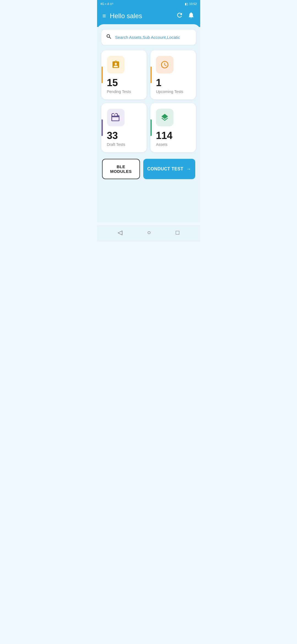 The image size is (297, 644). What do you see at coordinates (191, 16) in the screenshot?
I see `bell-icon` at bounding box center [191, 16].